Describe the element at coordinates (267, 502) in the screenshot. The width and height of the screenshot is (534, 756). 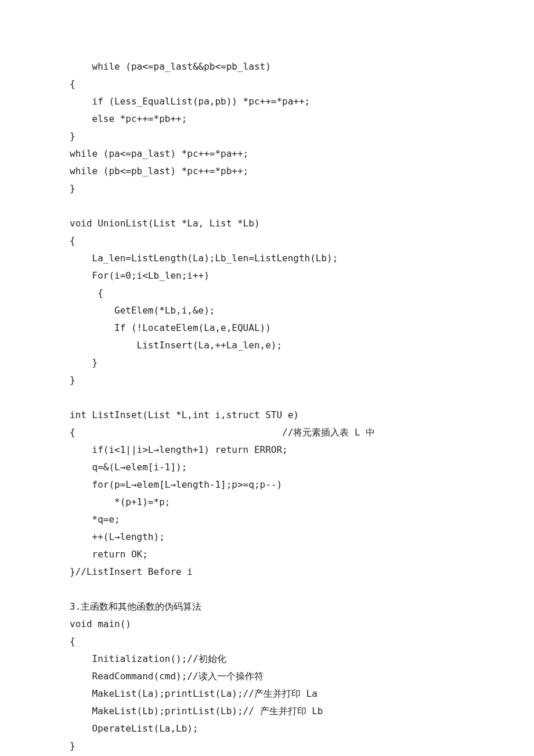
I see `code-line: *(p+1)=*p;` at that location.